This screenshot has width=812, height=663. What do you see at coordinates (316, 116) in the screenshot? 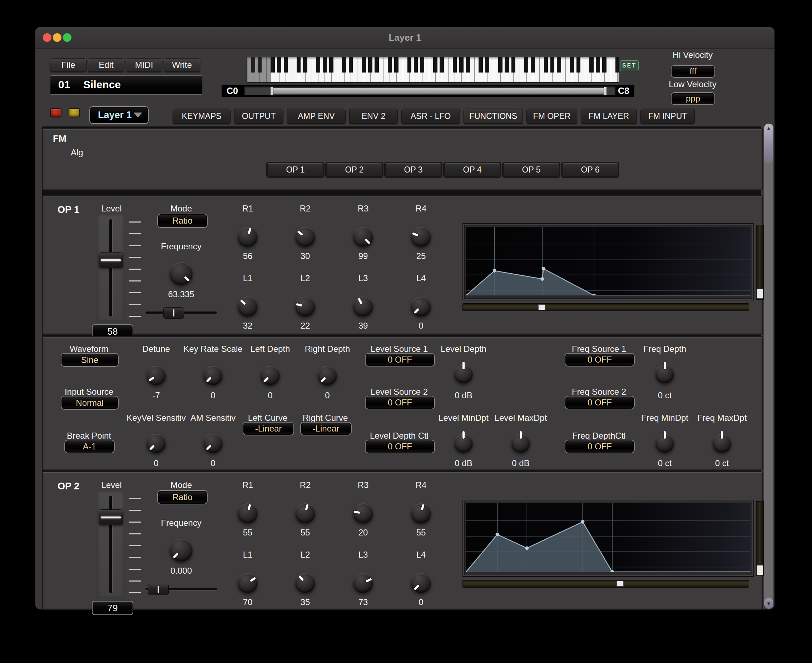
I see `tab-amp-env: AMP ENV` at bounding box center [316, 116].